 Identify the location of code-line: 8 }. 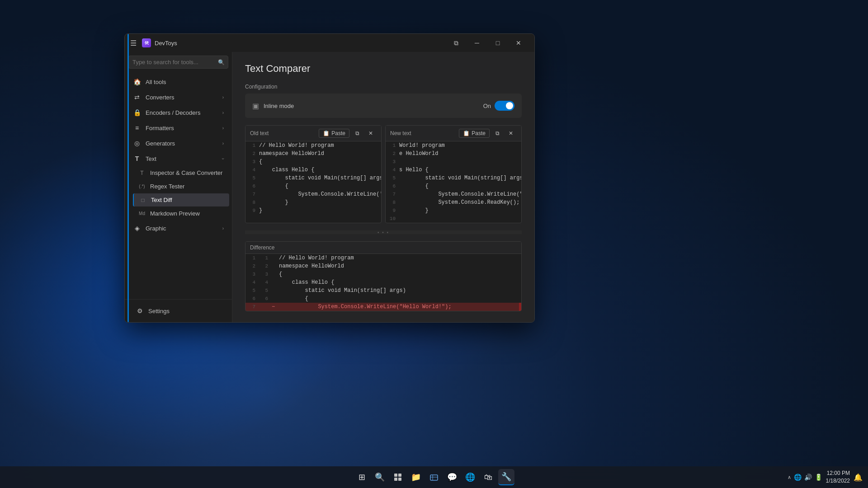
(313, 202).